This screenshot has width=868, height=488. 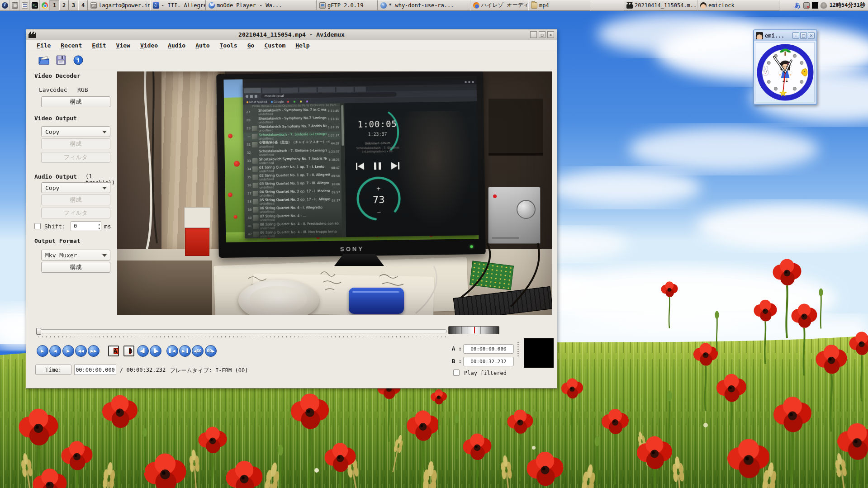 I want to click on menu-item: Go, so click(x=251, y=45).